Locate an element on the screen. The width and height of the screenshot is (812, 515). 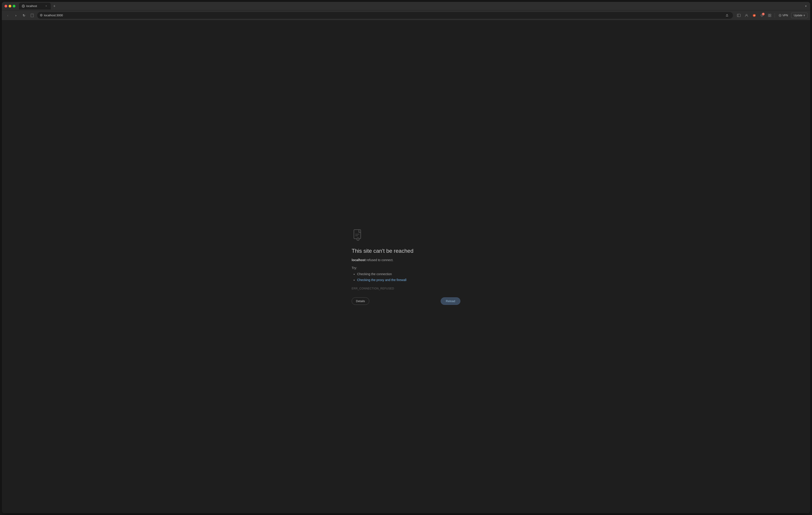
bookmark-icon is located at coordinates (32, 16).